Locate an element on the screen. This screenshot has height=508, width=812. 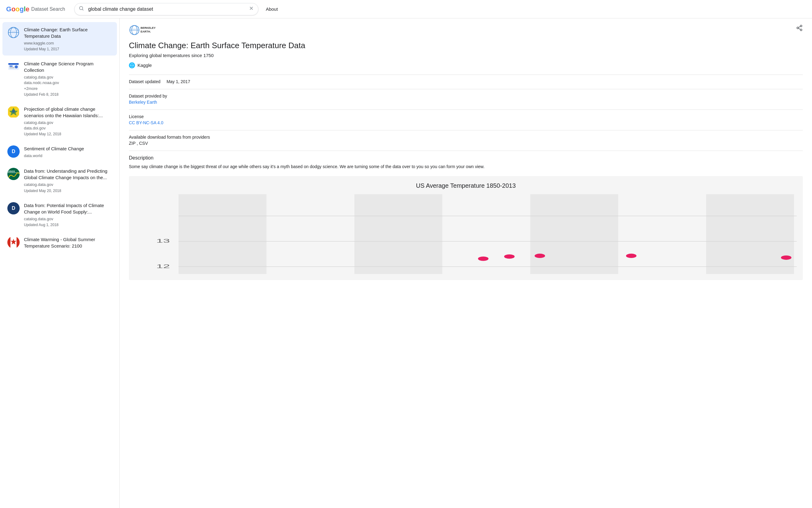
result-item: D Data from: Potential Impacts of Climat… is located at coordinates (60, 214).